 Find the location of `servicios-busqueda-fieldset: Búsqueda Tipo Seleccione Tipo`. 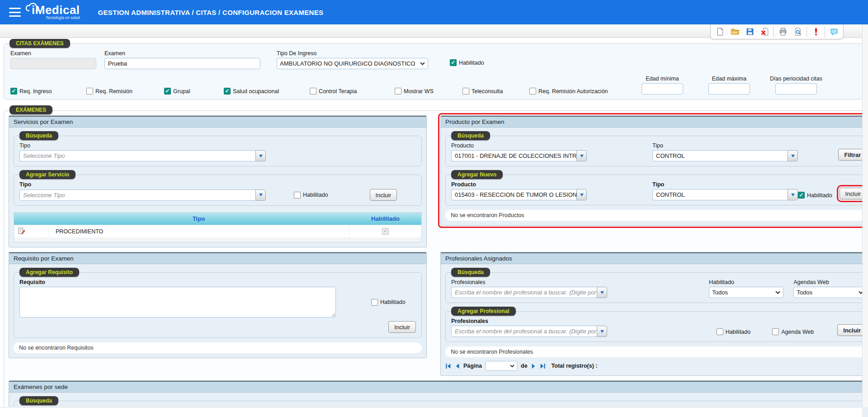

servicios-busqueda-fieldset: Búsqueda Tipo Seleccione Tipo is located at coordinates (218, 151).